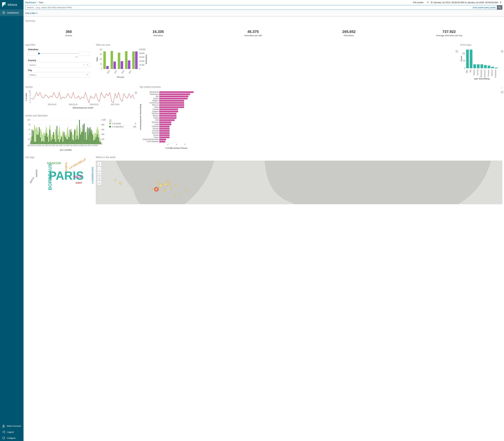  What do you see at coordinates (93, 175) in the screenshot?
I see `cloud-word: LUXEMBOURG` at bounding box center [93, 175].